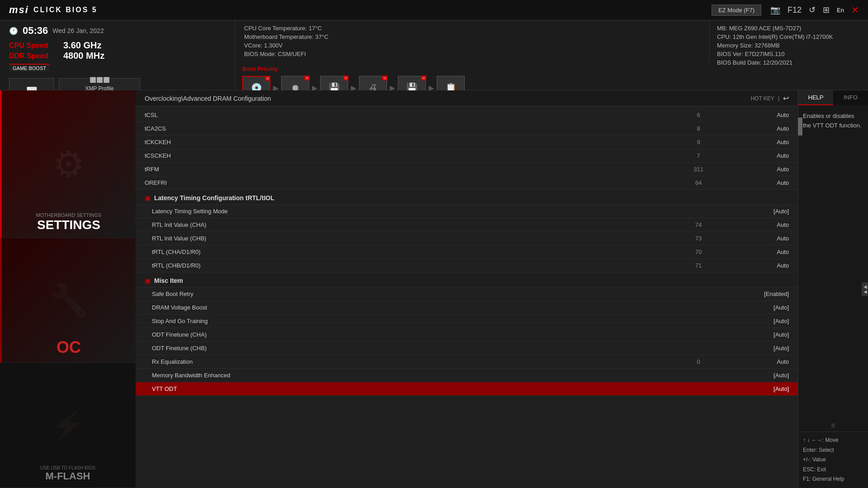  What do you see at coordinates (467, 389) in the screenshot?
I see `list-item: VTT ODT [Auto]` at bounding box center [467, 389].